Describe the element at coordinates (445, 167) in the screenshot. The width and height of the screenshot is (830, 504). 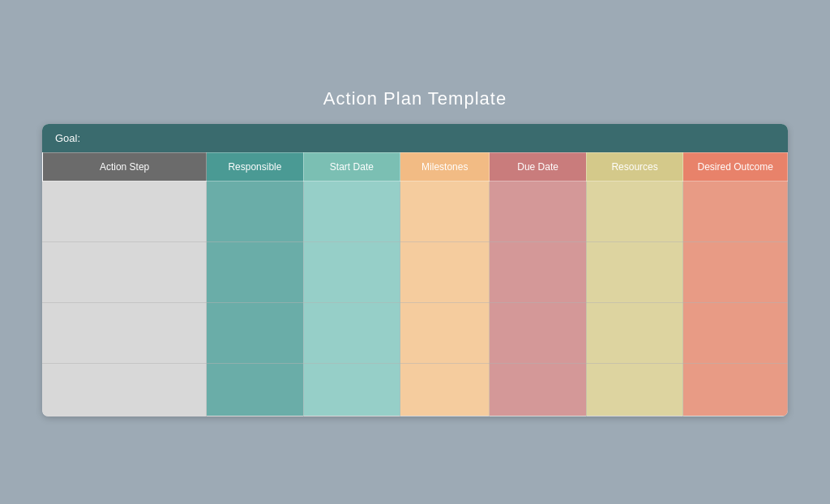
I see `col-header-milestones: Milestones` at that location.